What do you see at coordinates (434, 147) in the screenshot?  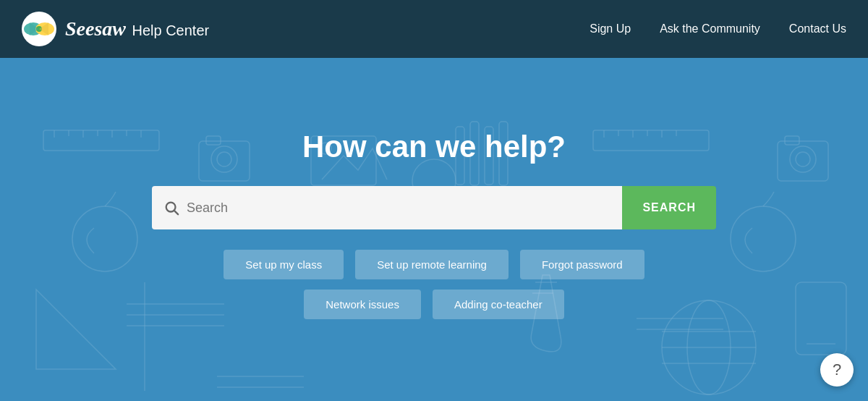 I see `hero-title: How can we help?` at bounding box center [434, 147].